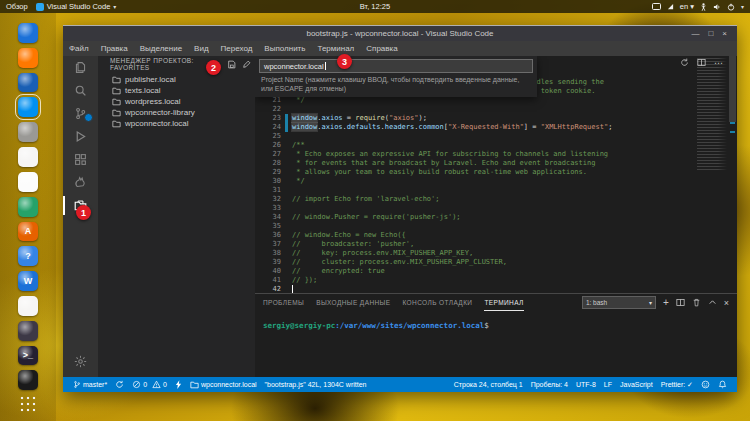 The image size is (750, 421). What do you see at coordinates (84, 212) in the screenshot?
I see `annotation-badge-1: 1` at bounding box center [84, 212].